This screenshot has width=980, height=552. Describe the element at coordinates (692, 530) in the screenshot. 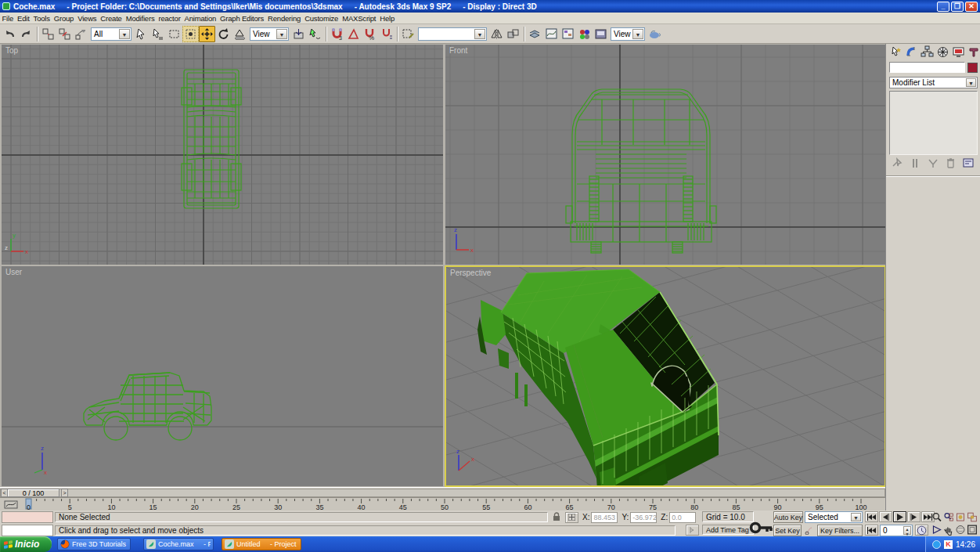

I see `time-tag-icon` at that location.